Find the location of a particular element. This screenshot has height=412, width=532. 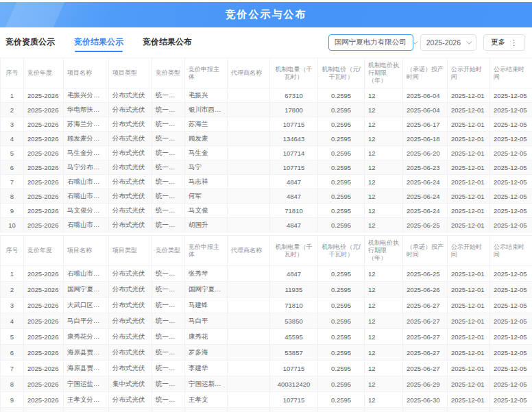

table-cell: 罗多海 is located at coordinates (206, 352).